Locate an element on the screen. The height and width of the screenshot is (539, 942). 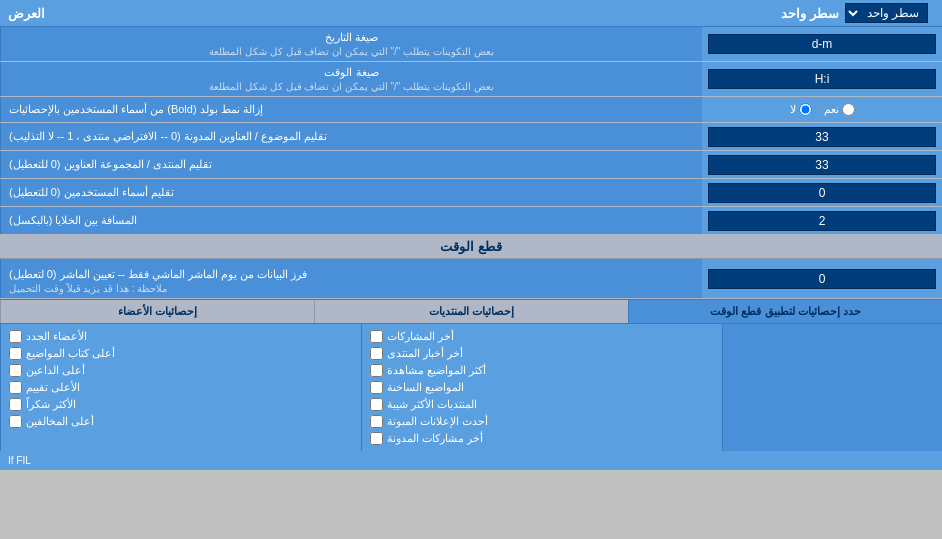
bold-no-radio is located at coordinates (806, 110).